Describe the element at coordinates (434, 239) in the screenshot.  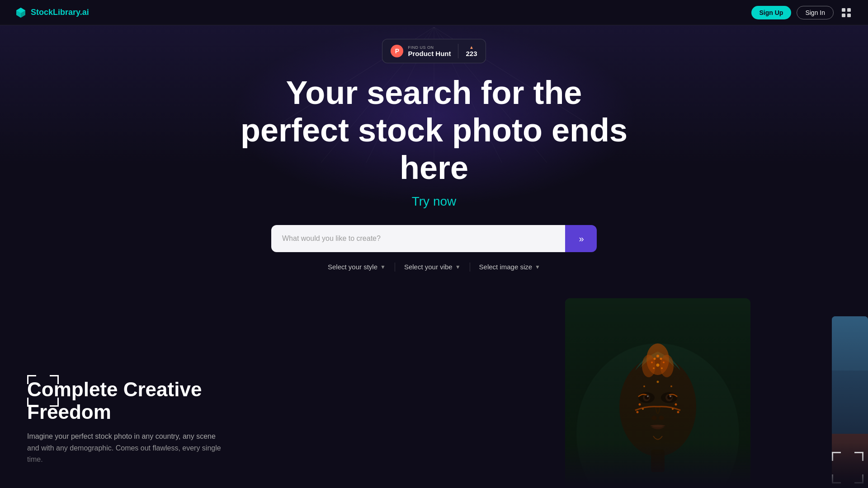
I see `search-container: »` at that location.